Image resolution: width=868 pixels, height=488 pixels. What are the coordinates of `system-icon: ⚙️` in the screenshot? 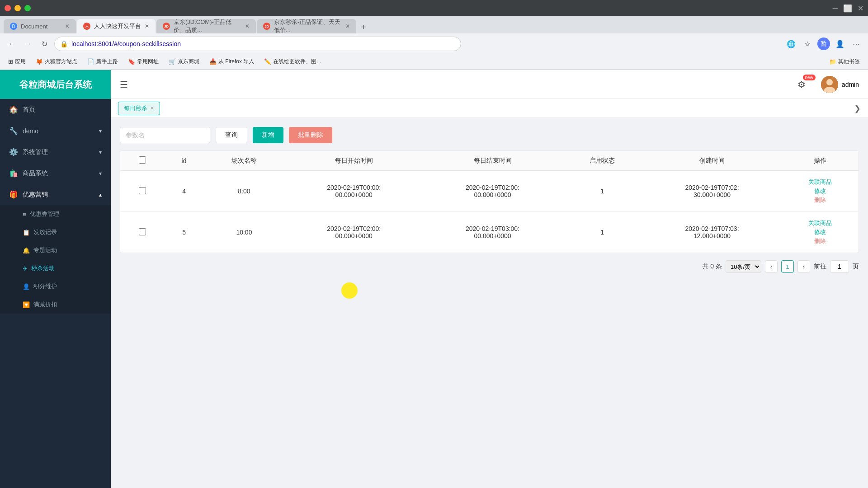 It's located at (14, 152).